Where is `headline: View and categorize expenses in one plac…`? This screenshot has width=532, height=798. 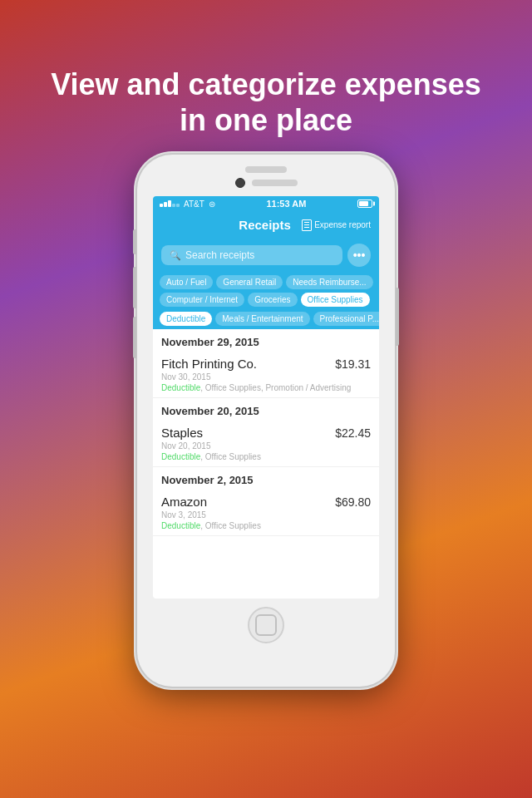 headline: View and categorize expenses in one plac… is located at coordinates (266, 86).